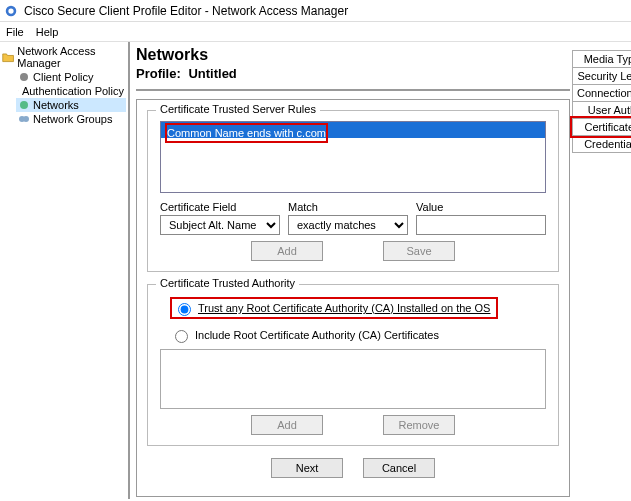 Image resolution: width=631 pixels, height=501 pixels. I want to click on gear-icon, so click(24, 77).